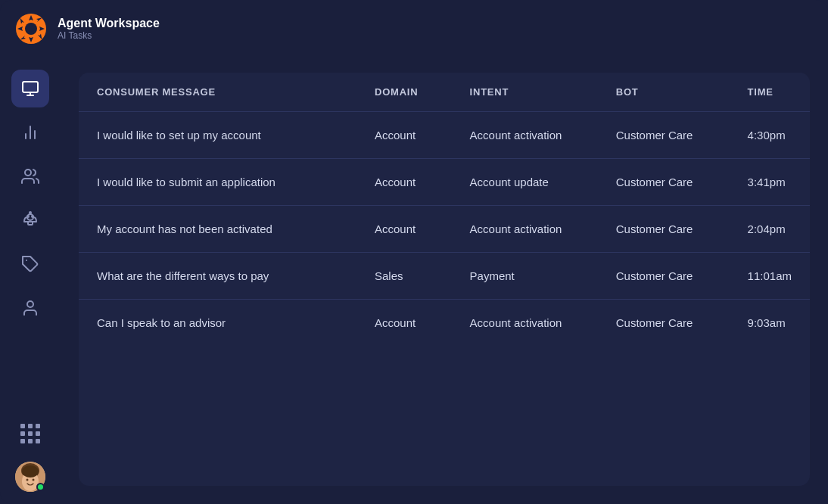  Describe the element at coordinates (30, 308) in the screenshot. I see `person-icon` at that location.